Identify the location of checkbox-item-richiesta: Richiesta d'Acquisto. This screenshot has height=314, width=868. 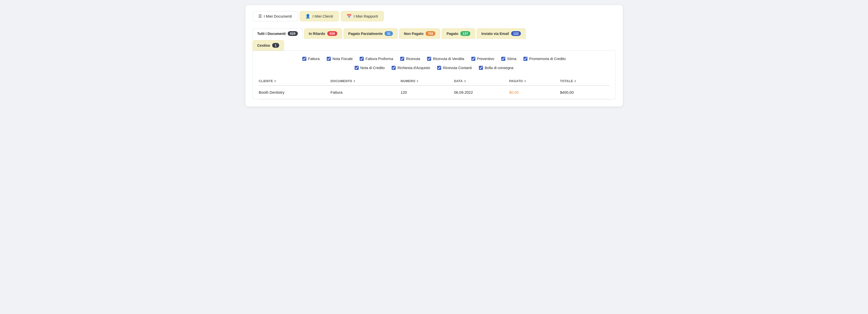
(411, 68).